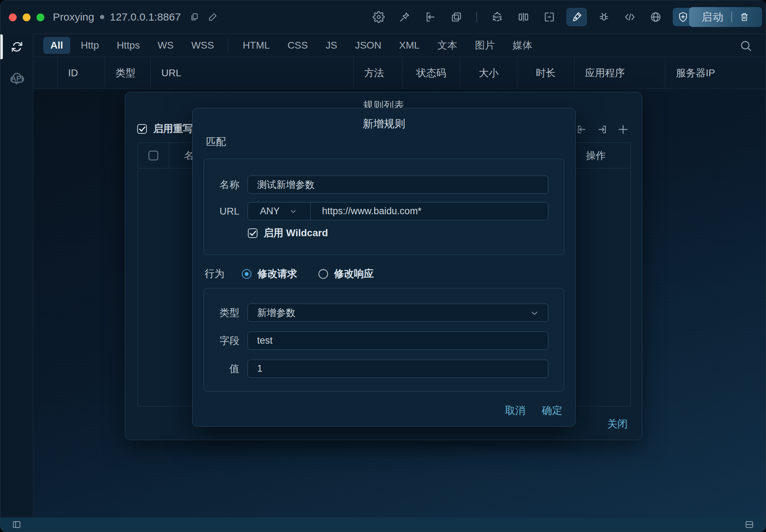 This screenshot has height=532, width=766. Describe the element at coordinates (604, 17) in the screenshot. I see `bug-icon` at that location.